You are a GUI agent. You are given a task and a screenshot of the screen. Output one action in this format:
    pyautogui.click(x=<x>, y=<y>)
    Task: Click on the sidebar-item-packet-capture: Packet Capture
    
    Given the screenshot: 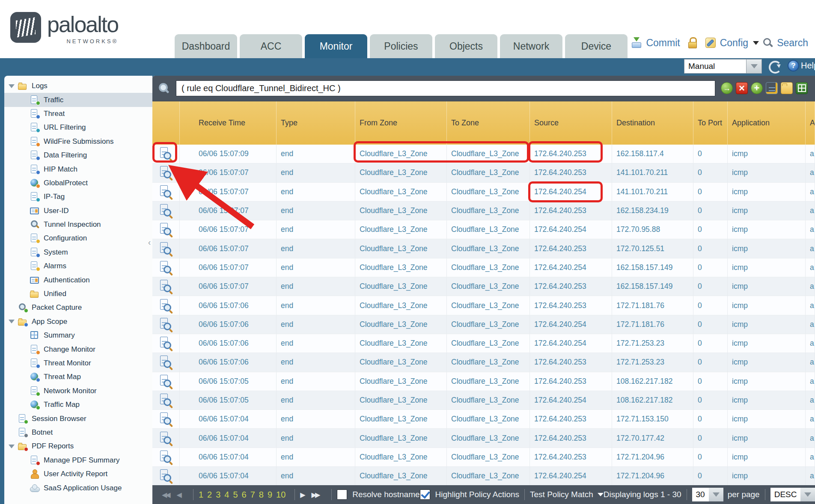 What is the action you would take?
    pyautogui.click(x=78, y=308)
    